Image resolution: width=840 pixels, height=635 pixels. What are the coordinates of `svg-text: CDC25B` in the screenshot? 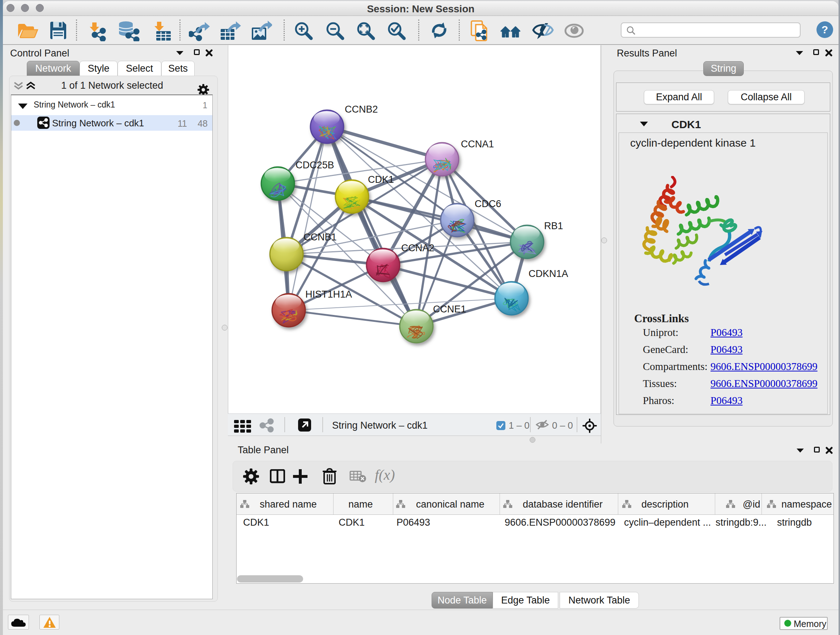 It's located at (315, 165).